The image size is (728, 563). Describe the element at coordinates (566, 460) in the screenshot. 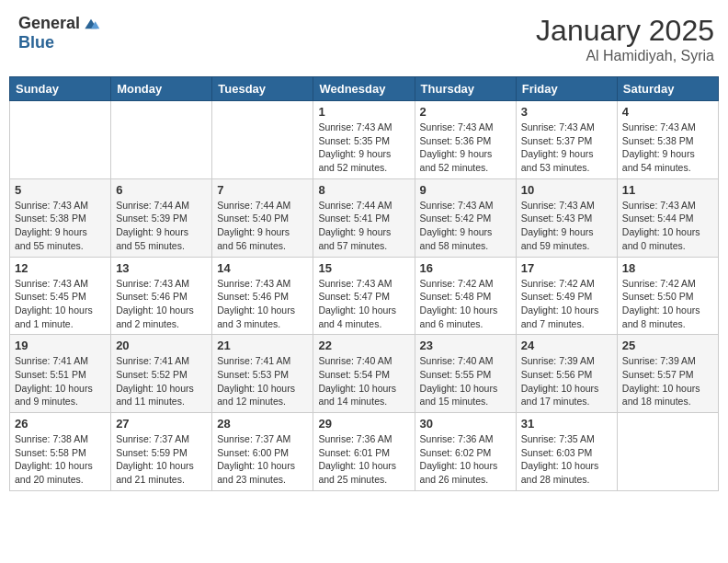

I see `day-info: Sunrise: 7:35 AM Sunset: 6:03 PM Dayligh…` at that location.